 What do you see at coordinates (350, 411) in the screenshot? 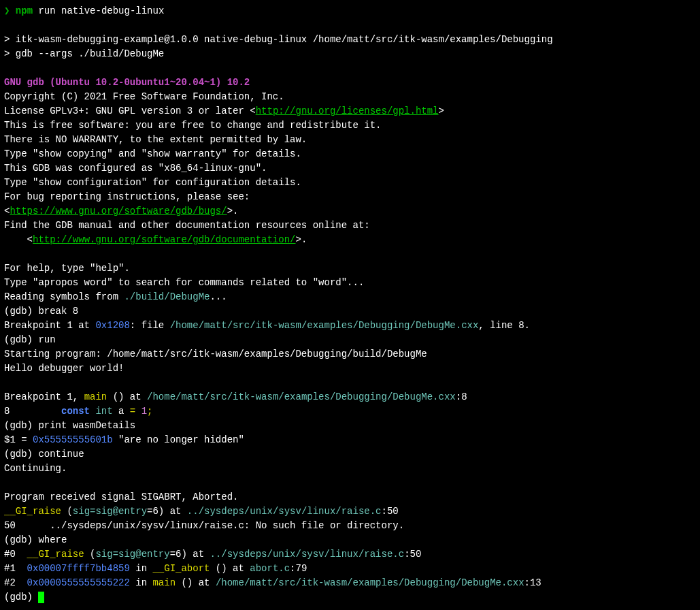
I see `source-line: 8 const int a = 1;` at bounding box center [350, 411].